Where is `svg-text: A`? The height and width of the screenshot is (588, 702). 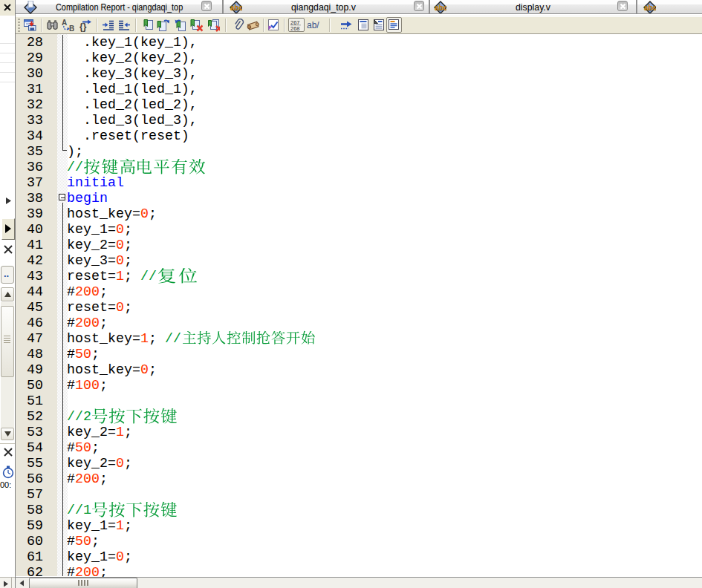 svg-text: A is located at coordinates (64, 22).